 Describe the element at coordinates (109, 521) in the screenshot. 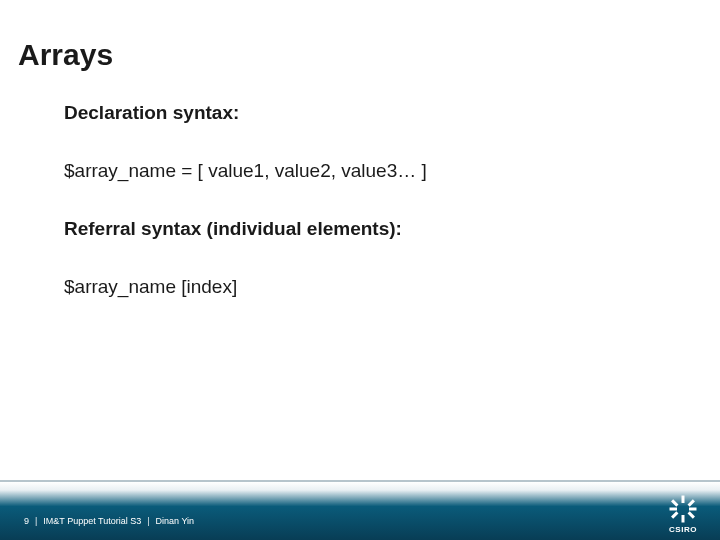

I see `footer-text: 9 | IM&T Puppet Tutorial S3 | Dinan Yin` at that location.